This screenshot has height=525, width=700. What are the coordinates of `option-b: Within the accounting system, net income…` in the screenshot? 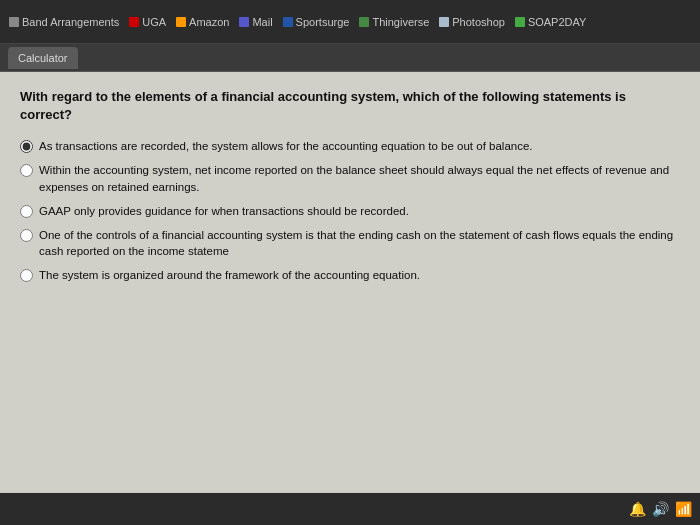 It's located at (350, 178).